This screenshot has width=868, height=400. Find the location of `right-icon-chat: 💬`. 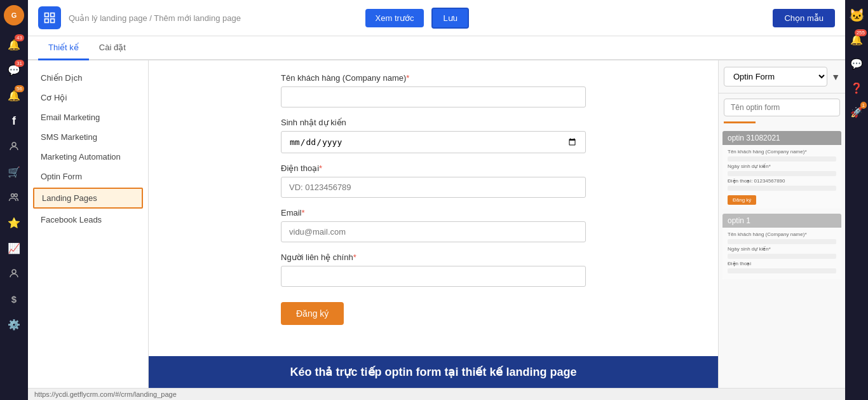

right-icon-chat: 💬 is located at coordinates (857, 64).